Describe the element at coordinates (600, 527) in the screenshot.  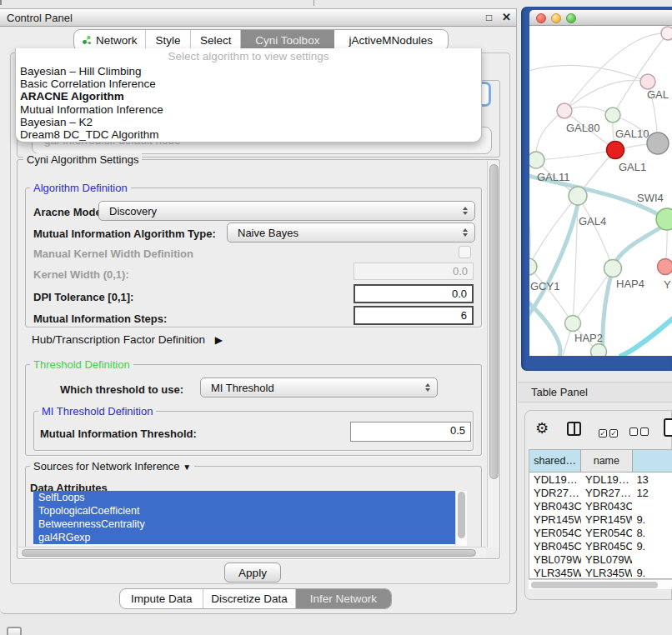
I see `table-body: YDL19… YDL19… 13 YDR27… YDR27… 12 YBR043…` at that location.